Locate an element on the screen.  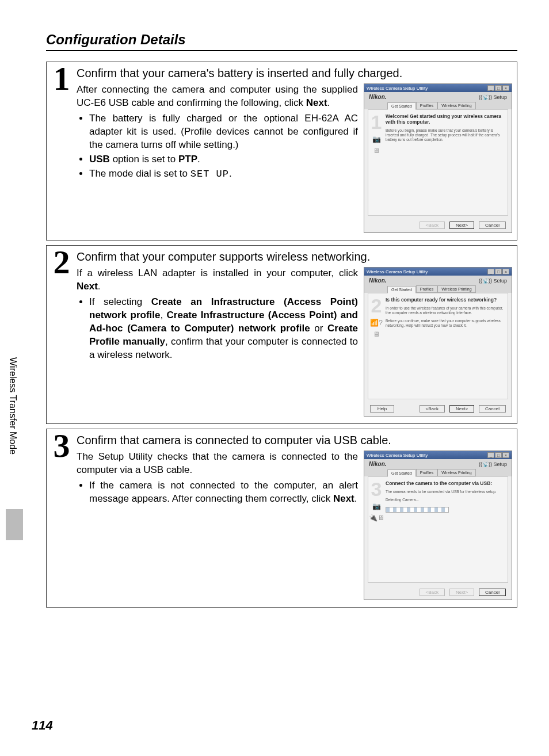
step-1-text: After connecting the camera and computer… is located at coordinates (218, 158).